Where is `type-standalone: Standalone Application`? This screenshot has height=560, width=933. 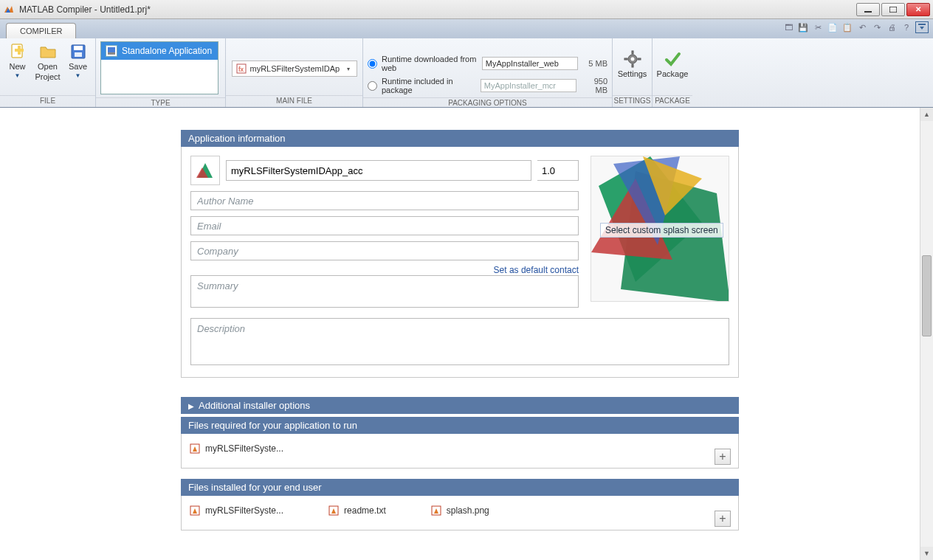
type-standalone: Standalone Application is located at coordinates (159, 51).